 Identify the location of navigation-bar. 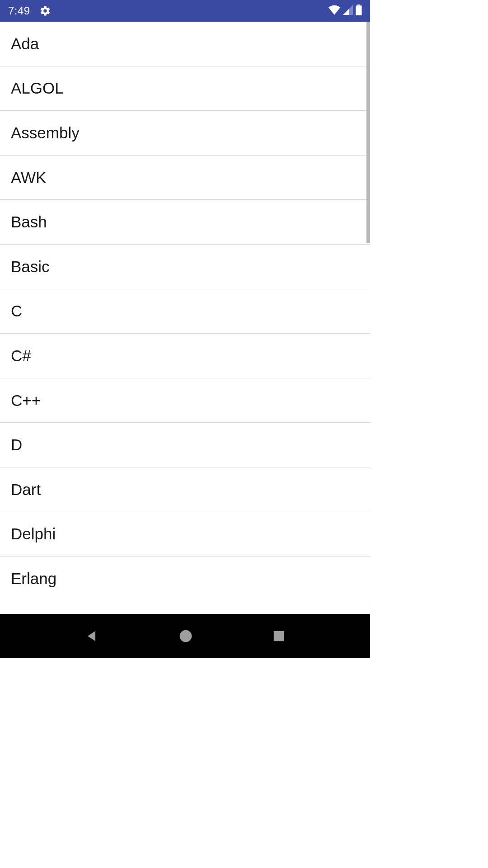
(185, 636).